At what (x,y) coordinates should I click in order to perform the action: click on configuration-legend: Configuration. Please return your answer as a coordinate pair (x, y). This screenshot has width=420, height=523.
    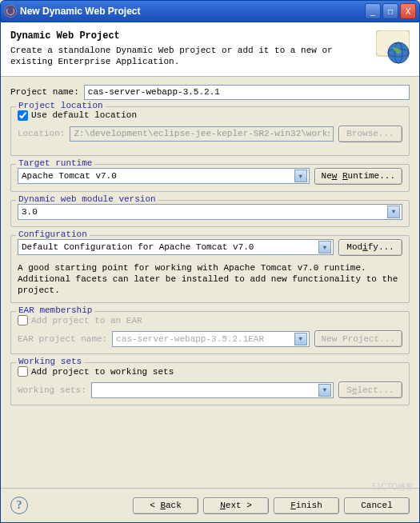
    Looking at the image, I should click on (53, 234).